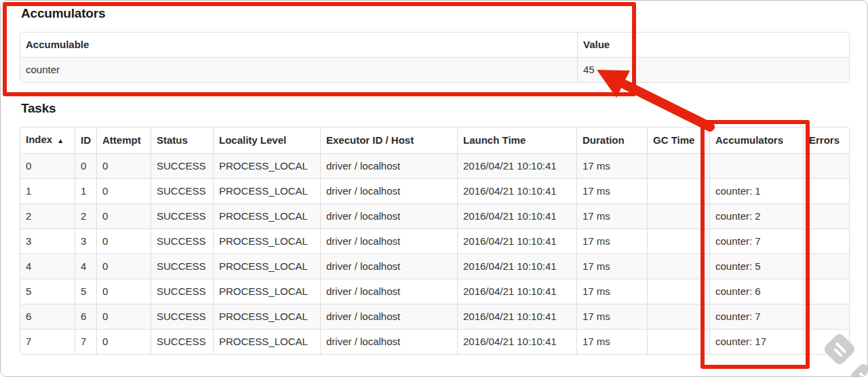  What do you see at coordinates (123, 140) in the screenshot?
I see `column-header-attempt: Attempt` at bounding box center [123, 140].